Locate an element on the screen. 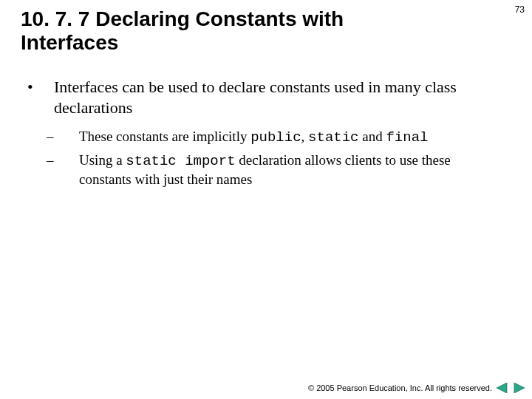 This screenshot has height=399, width=532. code-keyword: static is located at coordinates (333, 137).